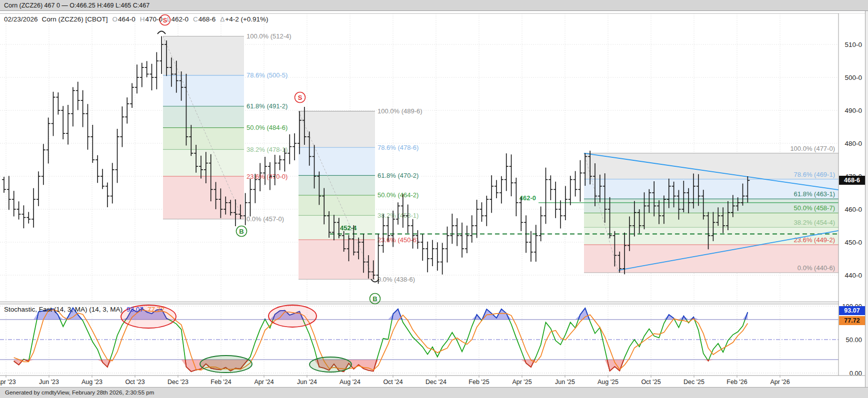 This screenshot has height=398, width=868. I want to click on fib-level-label: 61.8% (463-1), so click(814, 194).